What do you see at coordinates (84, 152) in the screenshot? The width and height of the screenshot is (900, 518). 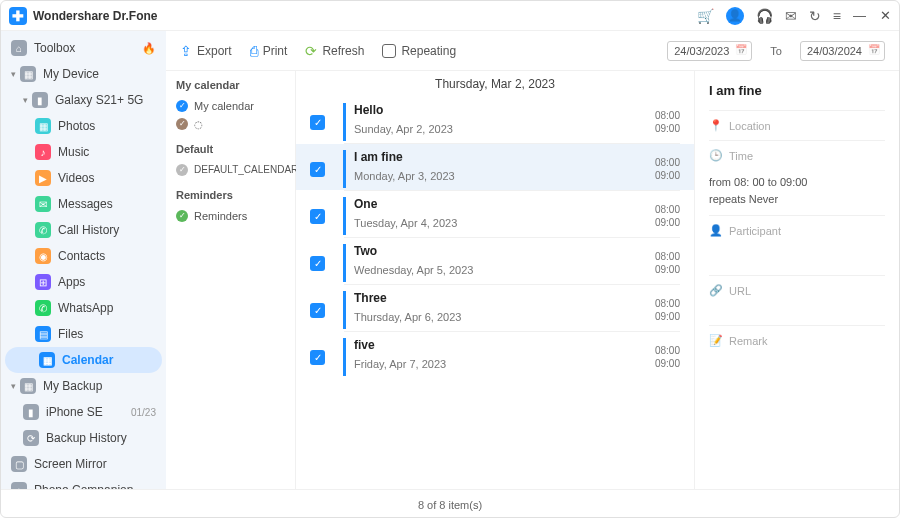 I see `sidebar-item-music: ♪Music` at bounding box center [84, 152].